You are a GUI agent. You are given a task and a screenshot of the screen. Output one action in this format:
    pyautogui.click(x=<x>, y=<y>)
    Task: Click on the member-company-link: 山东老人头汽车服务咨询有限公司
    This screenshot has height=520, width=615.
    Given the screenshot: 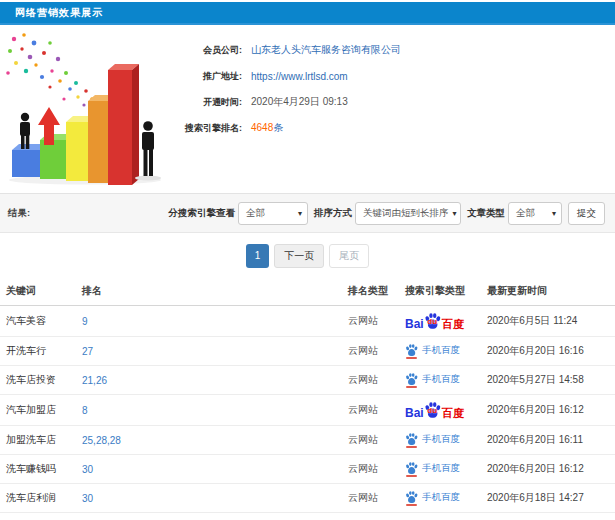 What is the action you would take?
    pyautogui.click(x=326, y=50)
    